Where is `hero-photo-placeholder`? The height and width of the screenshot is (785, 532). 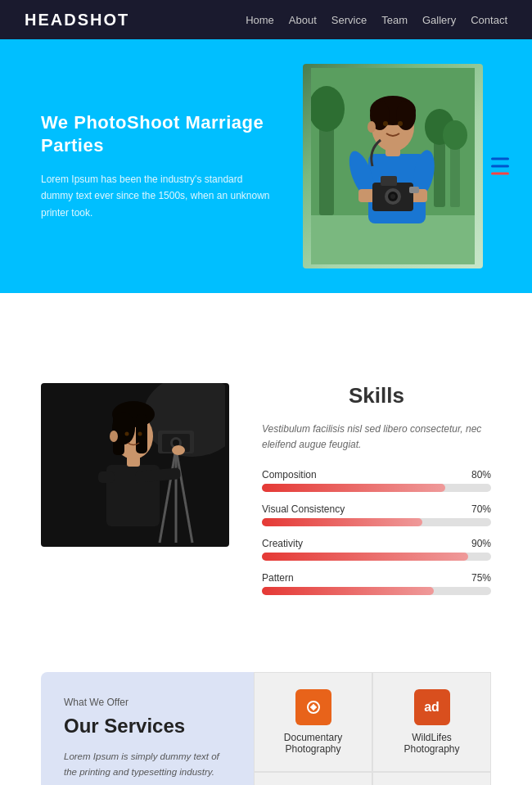 hero-photo-placeholder is located at coordinates (393, 166).